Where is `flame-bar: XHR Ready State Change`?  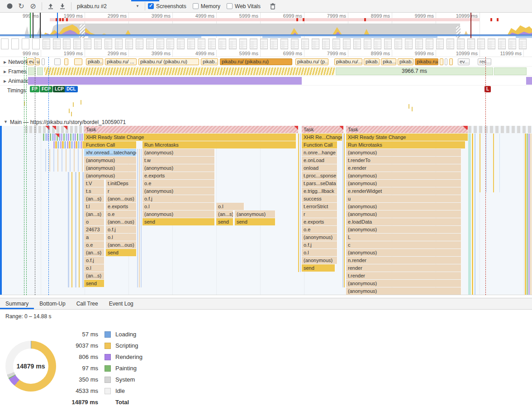 flame-bar: XHR Ready State Change is located at coordinates (407, 137).